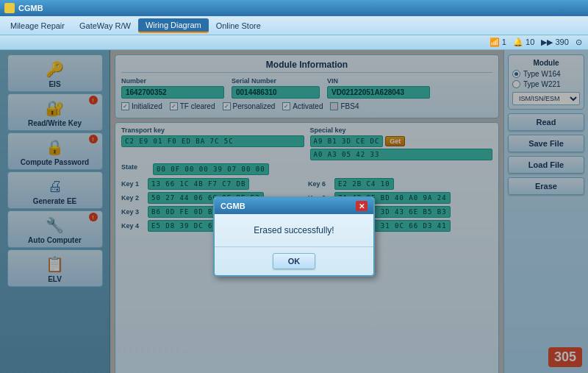 The height and width of the screenshot is (373, 588). What do you see at coordinates (294, 43) in the screenshot?
I see `top-icons-bar: 📶 1 🔔 10 ▶▶ 390 ⊙` at bounding box center [294, 43].